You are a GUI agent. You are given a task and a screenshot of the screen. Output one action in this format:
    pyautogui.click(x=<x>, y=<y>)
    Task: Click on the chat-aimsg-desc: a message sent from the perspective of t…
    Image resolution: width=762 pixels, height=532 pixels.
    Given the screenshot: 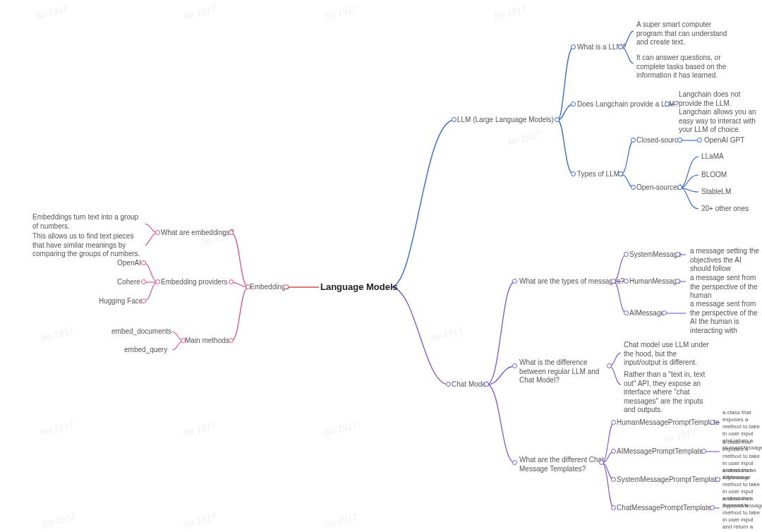 What is the action you would take?
    pyautogui.click(x=725, y=318)
    